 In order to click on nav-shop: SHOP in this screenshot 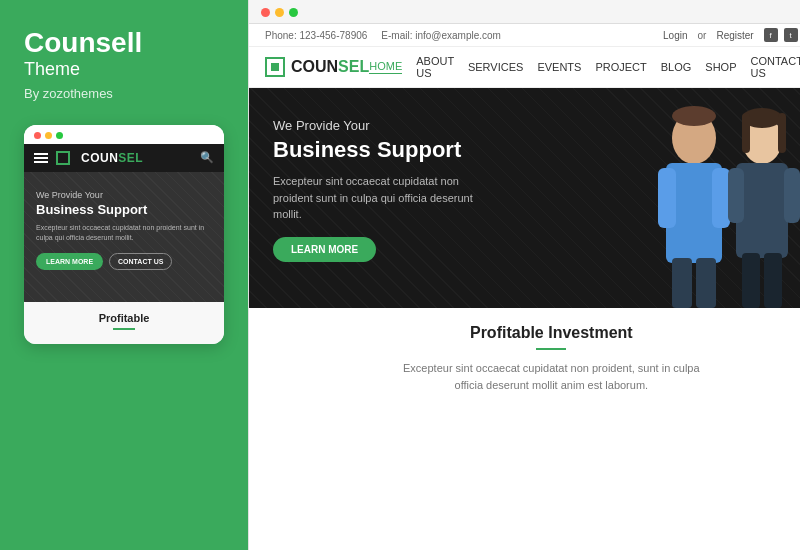, I will do `click(720, 67)`.